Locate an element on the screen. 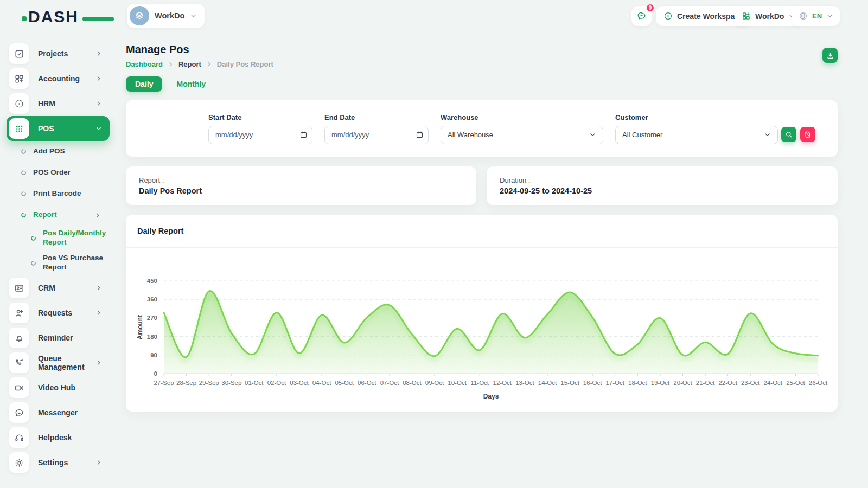 The image size is (868, 488). svg-text: Days is located at coordinates (492, 396).